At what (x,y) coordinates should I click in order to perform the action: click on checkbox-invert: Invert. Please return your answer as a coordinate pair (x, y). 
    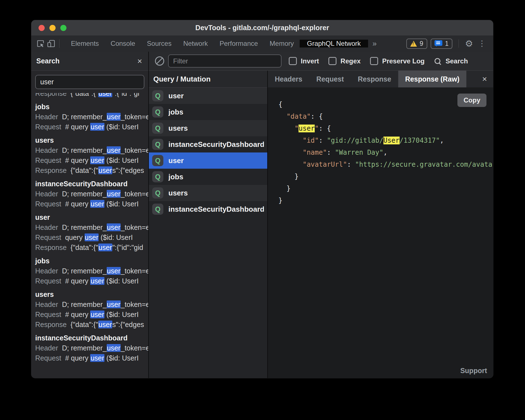
    Looking at the image, I should click on (304, 61).